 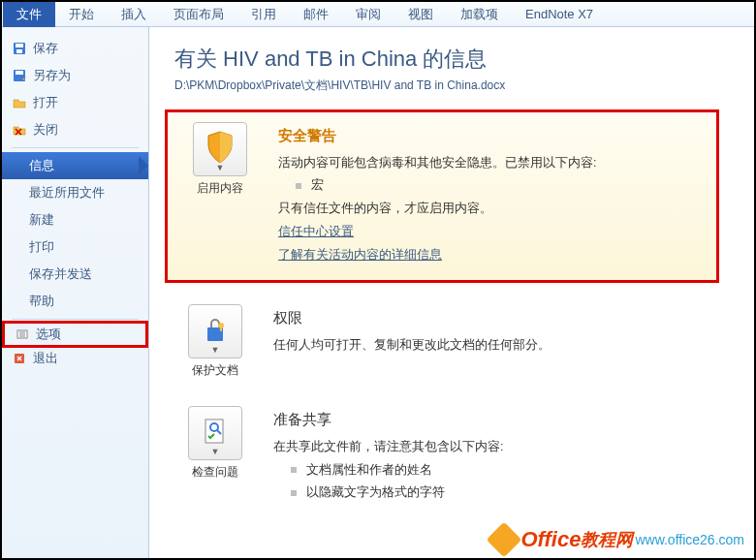 I want to click on watermark-suffix: 教程网, so click(x=607, y=540).